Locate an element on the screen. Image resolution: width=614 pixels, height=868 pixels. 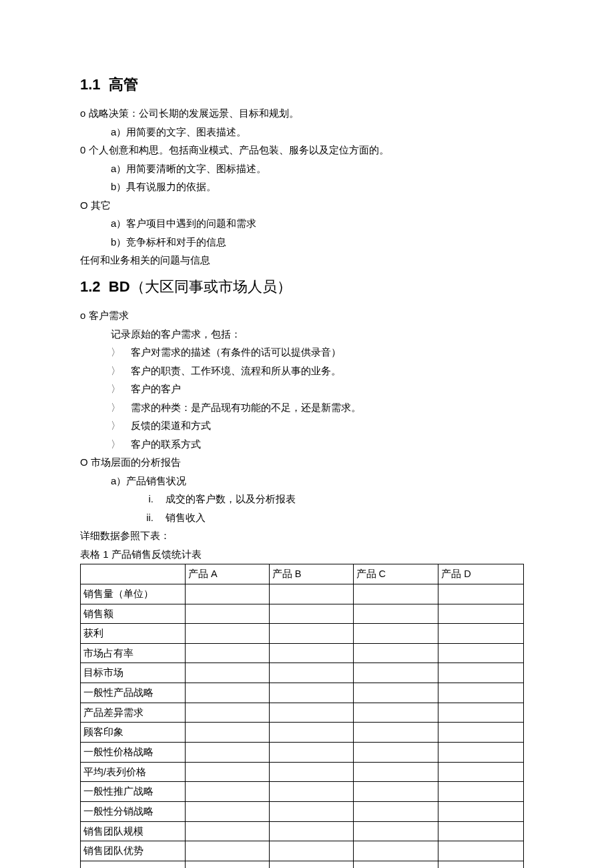
bullet-market: O 市场层面的分析报告 is located at coordinates (307, 462).